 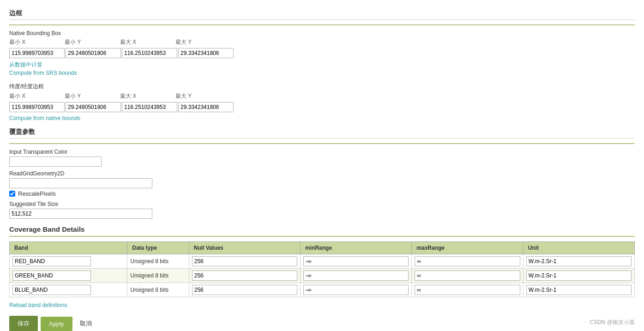 What do you see at coordinates (322, 174) in the screenshot?
I see `read-grid-geometry-label: ReadGridGeometry2D` at bounding box center [322, 174].